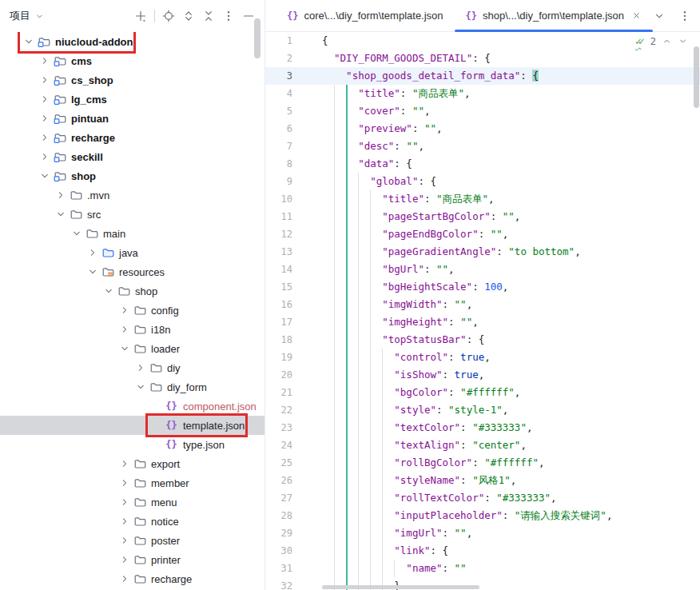  What do you see at coordinates (554, 16) in the screenshot?
I see `editor-tab-2: {}shop\...\diy_form\template.json` at bounding box center [554, 16].